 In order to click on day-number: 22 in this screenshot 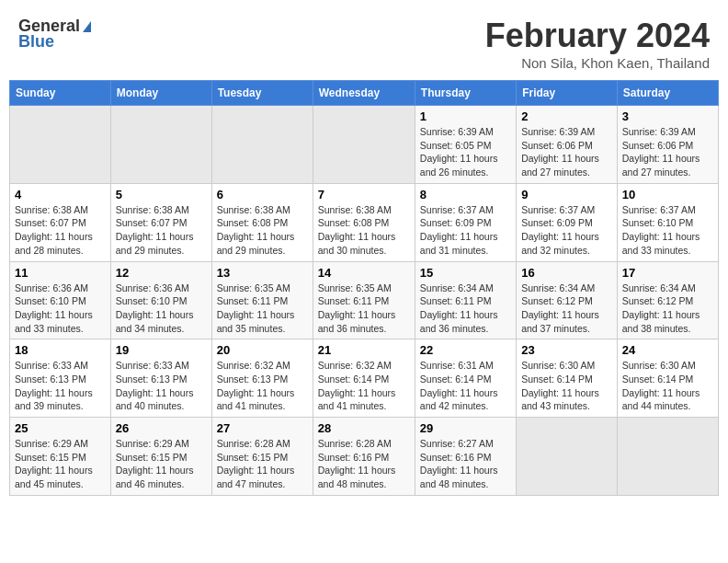, I will do `click(465, 350)`.